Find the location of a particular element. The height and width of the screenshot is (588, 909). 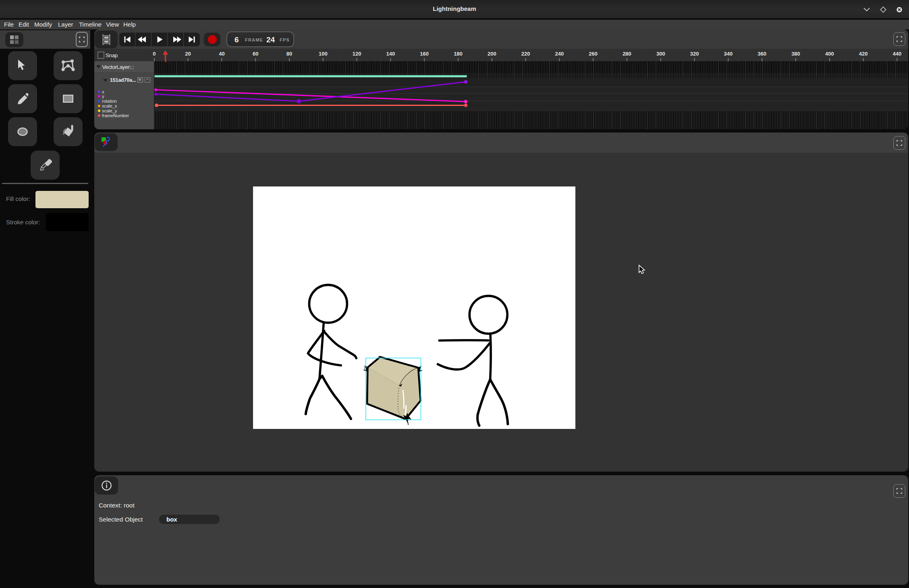

svg-text: 260 is located at coordinates (593, 54).